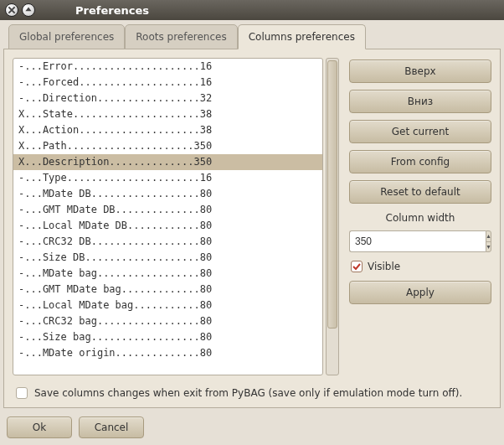 Image resolution: width=504 pixels, height=445 pixels. I want to click on from-config-button: From config, so click(420, 162).